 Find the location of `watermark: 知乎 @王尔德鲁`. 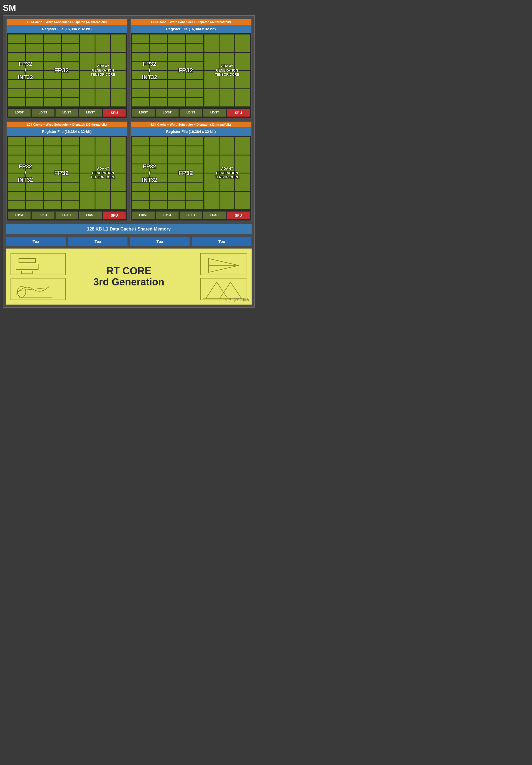

watermark: 知乎 @王尔德鲁 is located at coordinates (237, 300).